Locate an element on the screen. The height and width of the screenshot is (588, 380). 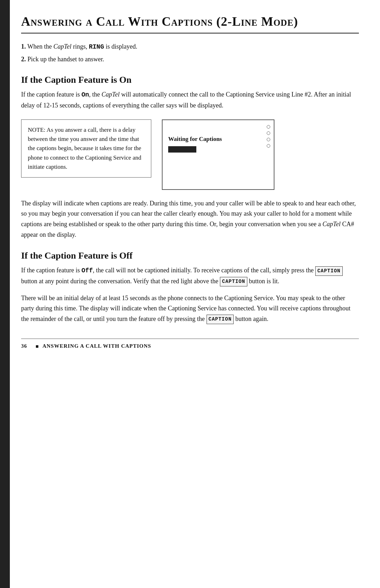
footer-bullet is located at coordinates (37, 347).